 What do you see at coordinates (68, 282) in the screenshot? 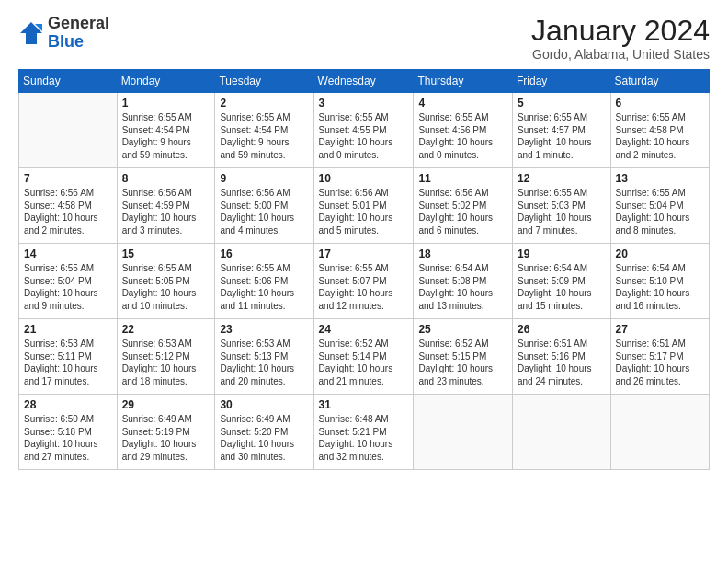
I see `table-row: 14Sunrise: 6:55 AMSunset: 5:04 PMDayligh…` at bounding box center [68, 282].